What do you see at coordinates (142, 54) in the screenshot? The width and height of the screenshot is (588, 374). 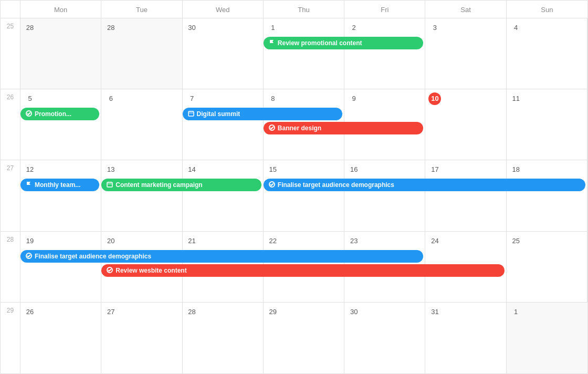 I see `day-cell-w0-d1: 28` at bounding box center [142, 54].